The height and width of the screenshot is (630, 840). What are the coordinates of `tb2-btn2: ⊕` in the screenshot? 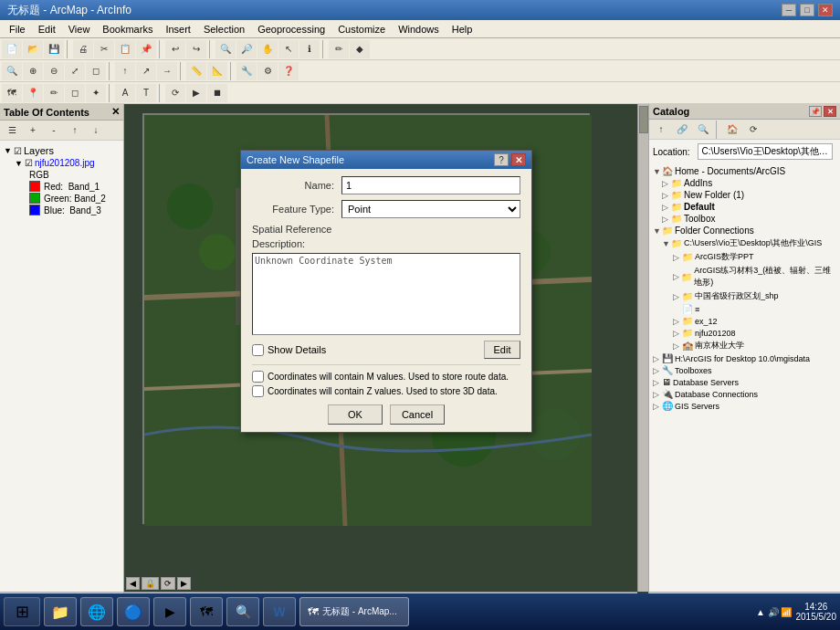 It's located at (33, 71).